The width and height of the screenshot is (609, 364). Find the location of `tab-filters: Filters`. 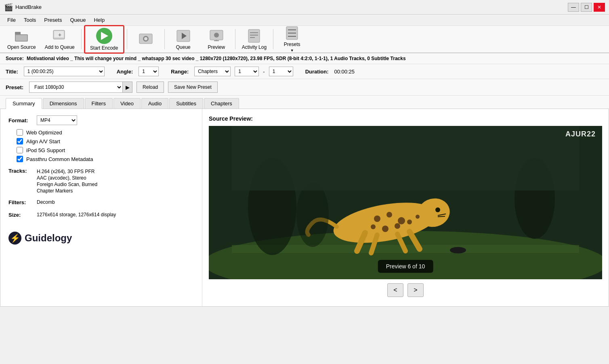

tab-filters: Filters is located at coordinates (99, 103).